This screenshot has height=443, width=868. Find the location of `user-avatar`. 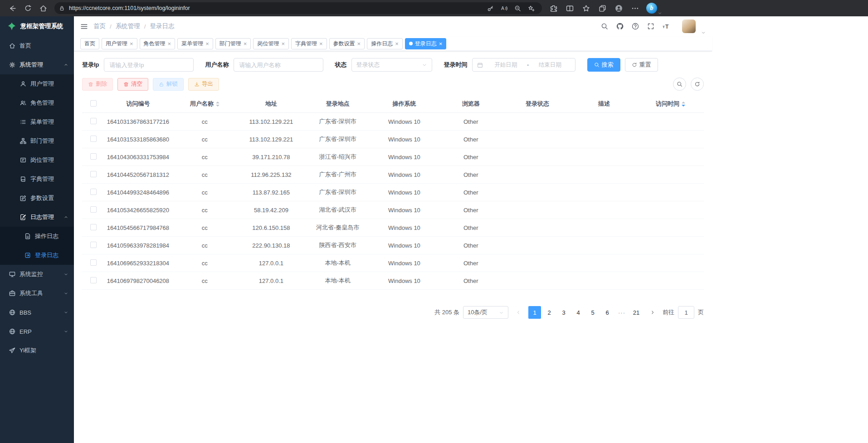

user-avatar is located at coordinates (689, 26).